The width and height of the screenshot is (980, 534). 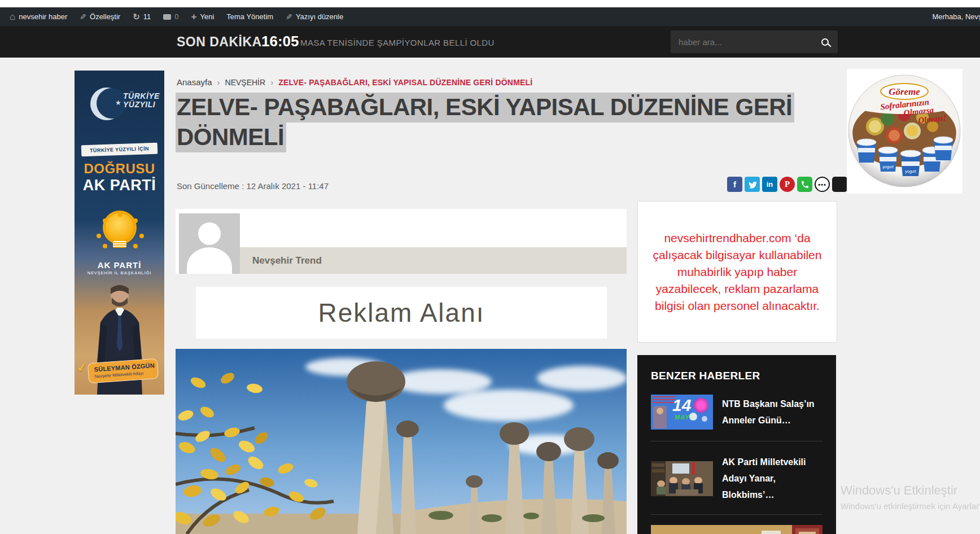 What do you see at coordinates (682, 405) in the screenshot?
I see `thumb-number: 14` at bounding box center [682, 405].